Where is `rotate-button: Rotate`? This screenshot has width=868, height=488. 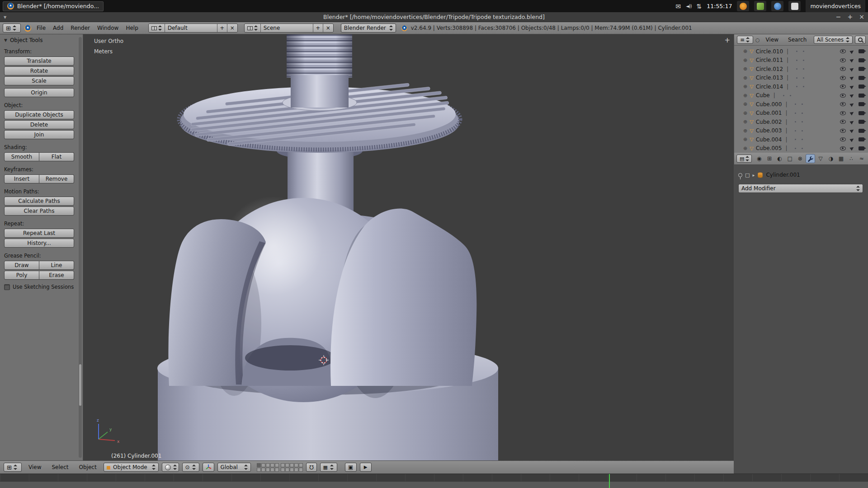
rotate-button: Rotate is located at coordinates (39, 71).